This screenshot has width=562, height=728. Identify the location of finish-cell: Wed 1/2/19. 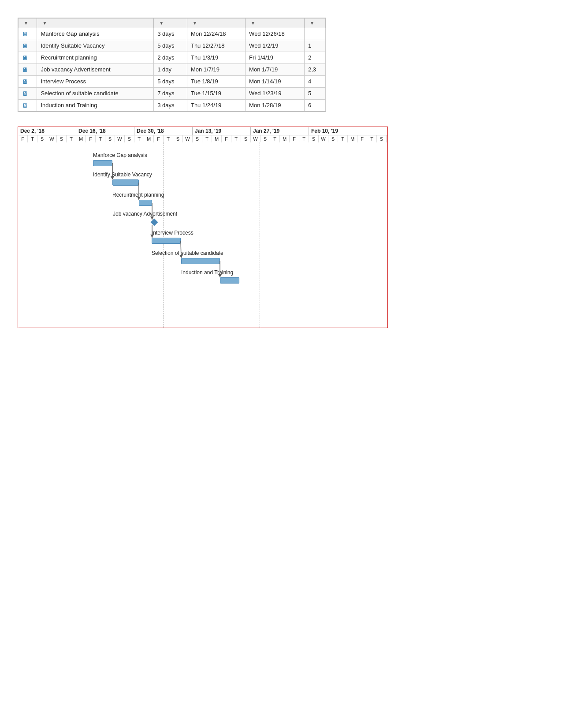
(275, 46).